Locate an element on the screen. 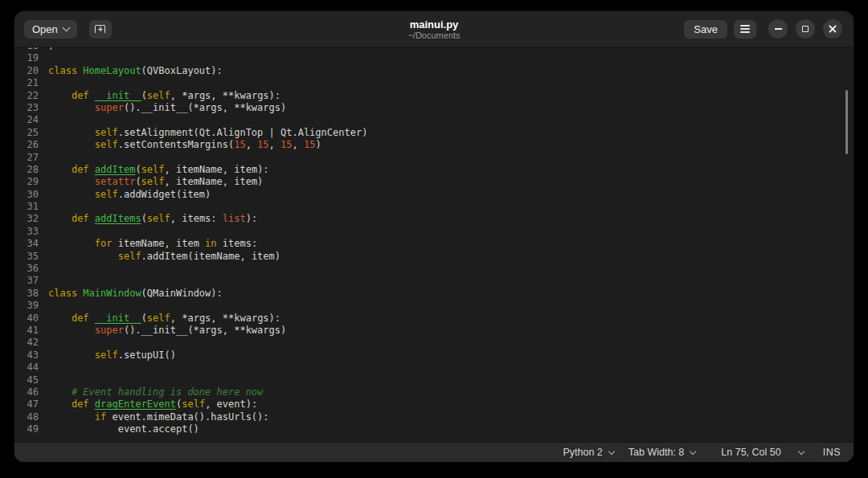 This screenshot has width=868, height=478. menu-button is located at coordinates (745, 29).